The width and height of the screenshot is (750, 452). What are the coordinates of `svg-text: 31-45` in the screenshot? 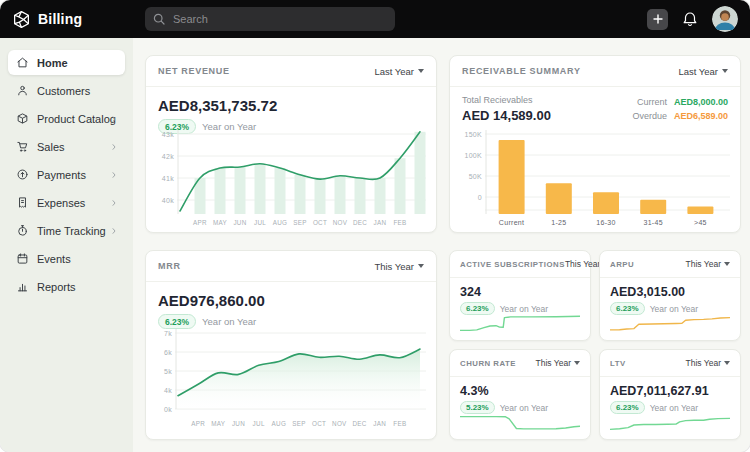 It's located at (652, 222).